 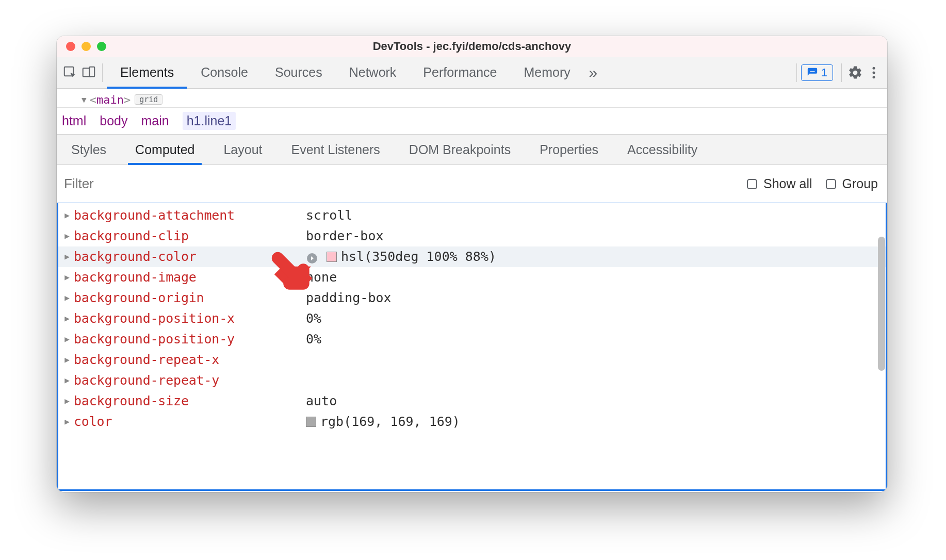 What do you see at coordinates (71, 46) in the screenshot?
I see `close-icon` at bounding box center [71, 46].